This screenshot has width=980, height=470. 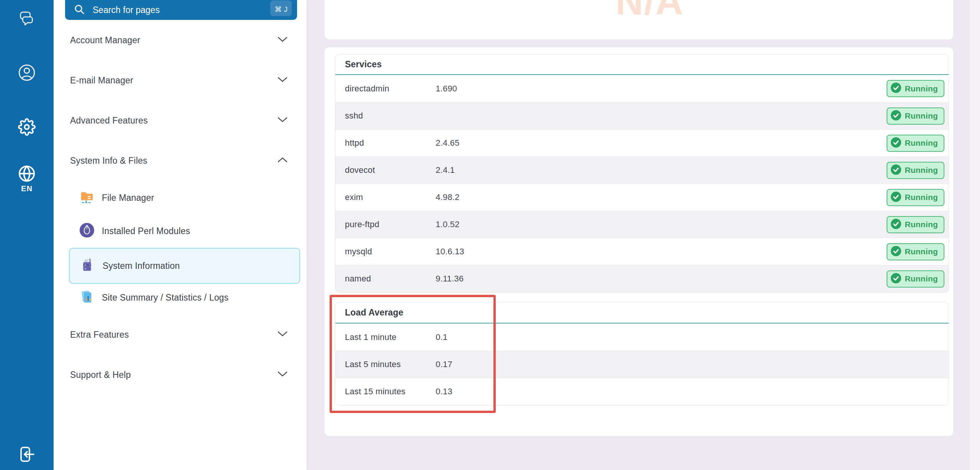 I want to click on service-row-exim: exim 4.98.2 Running, so click(x=642, y=197).